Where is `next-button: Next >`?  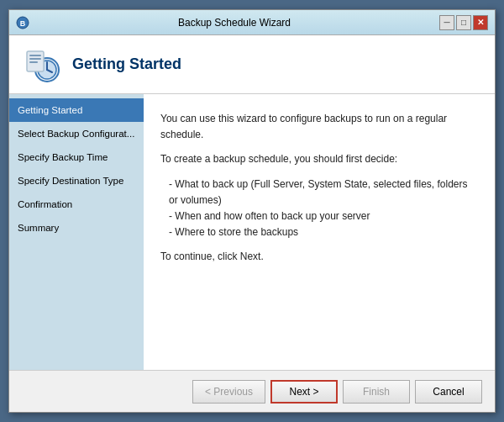
next-button: Next > is located at coordinates (304, 392).